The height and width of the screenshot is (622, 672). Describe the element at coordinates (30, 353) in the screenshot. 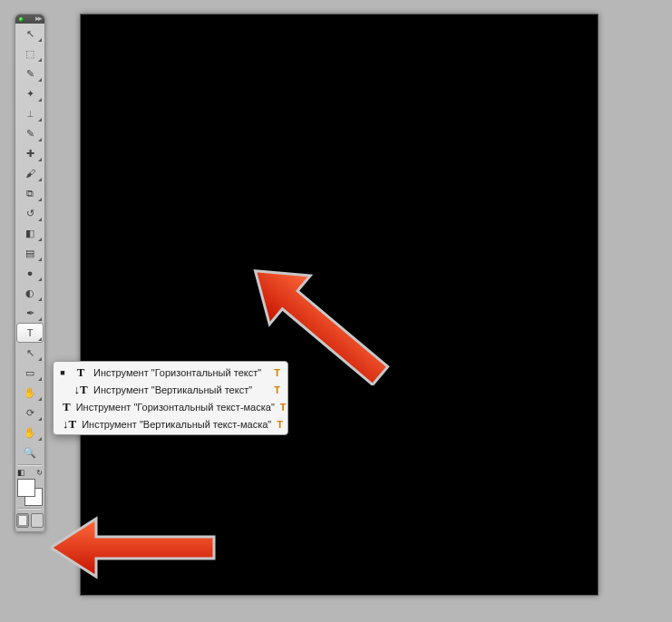

I see `path-selection-tool: ↖` at that location.